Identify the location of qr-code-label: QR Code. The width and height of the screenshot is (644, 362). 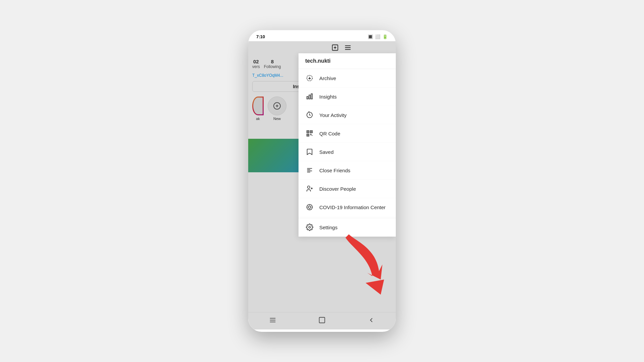
(330, 133).